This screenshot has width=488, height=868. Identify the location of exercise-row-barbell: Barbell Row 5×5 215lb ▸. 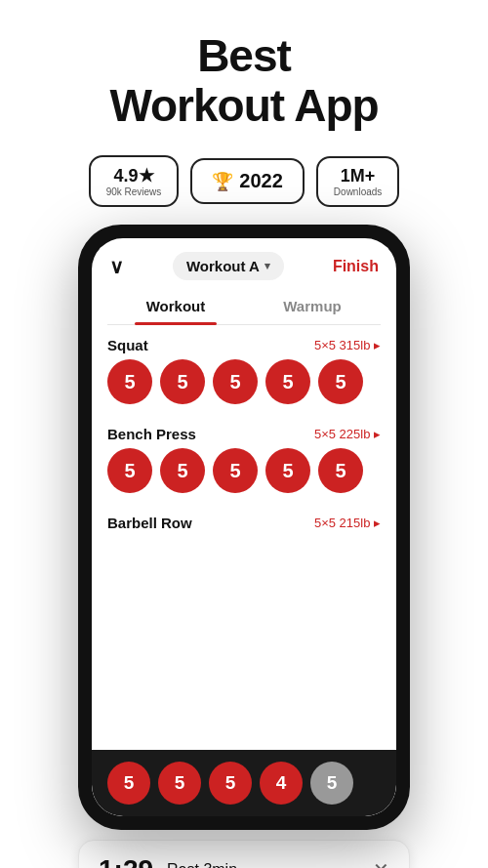
(244, 519).